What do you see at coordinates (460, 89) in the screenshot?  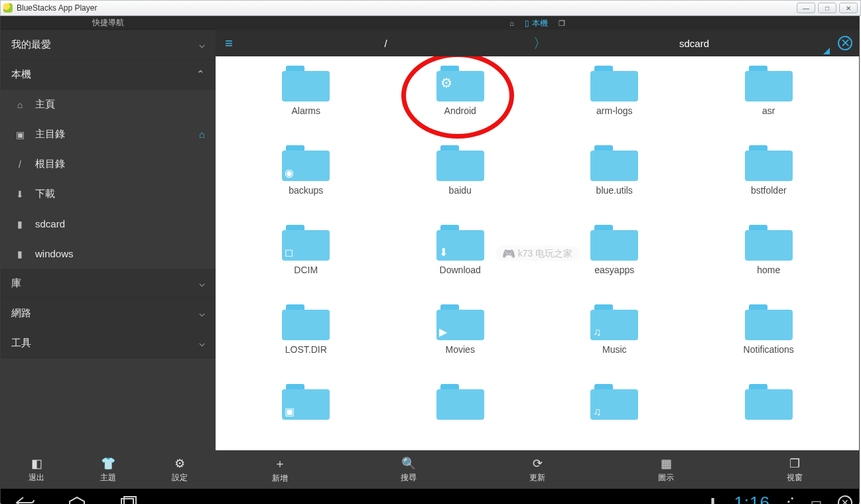 I see `folder-android: ⚙Android` at bounding box center [460, 89].